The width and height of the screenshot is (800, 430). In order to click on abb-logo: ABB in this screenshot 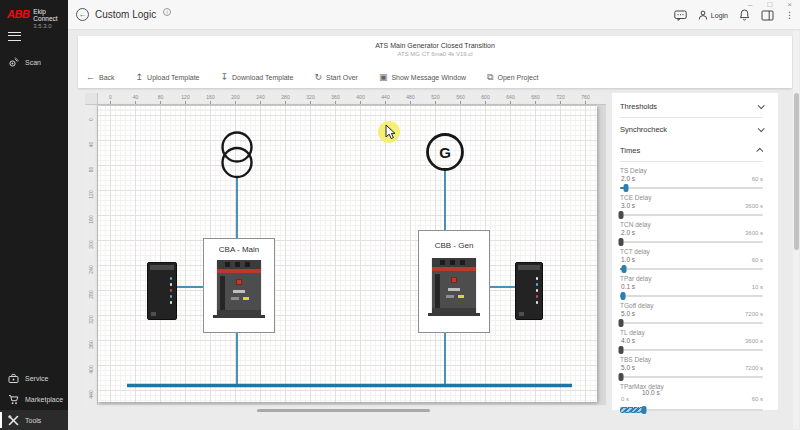, I will do `click(18, 14)`.